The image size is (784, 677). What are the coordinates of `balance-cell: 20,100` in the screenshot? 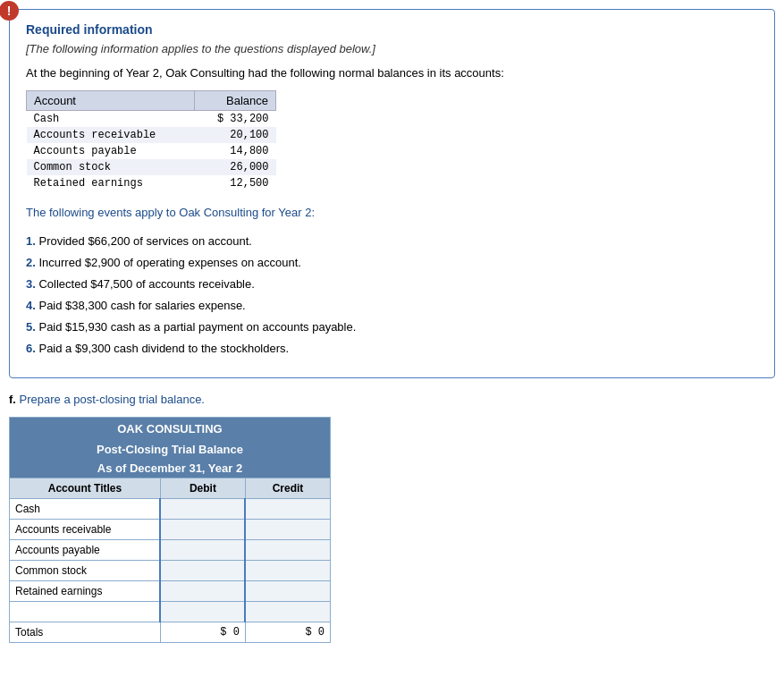 It's located at (236, 135).